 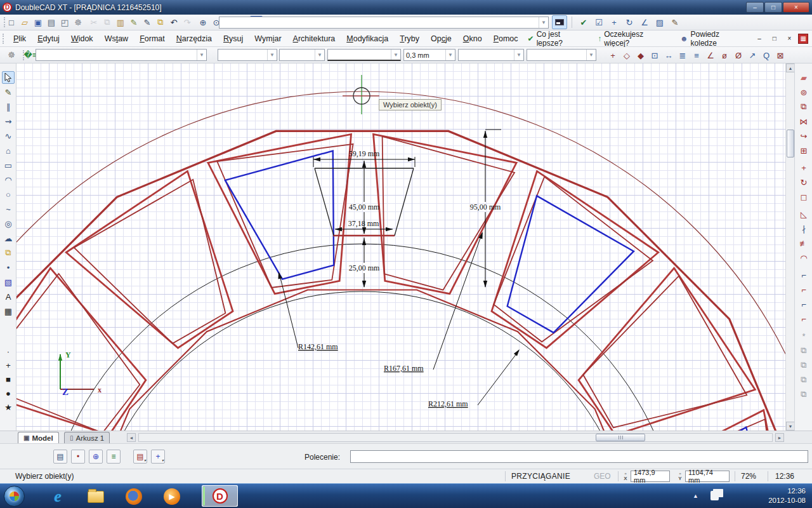 I want to click on snap-indicator: PRZYCIĄGANIE, so click(x=540, y=476).